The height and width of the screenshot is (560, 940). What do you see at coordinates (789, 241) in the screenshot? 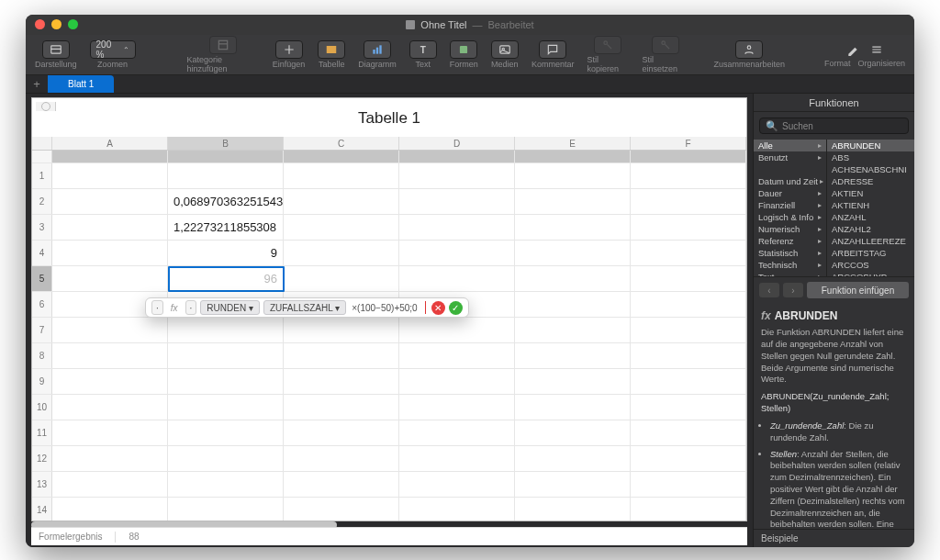
I see `cat-referenz: Referenz▸` at bounding box center [789, 241].